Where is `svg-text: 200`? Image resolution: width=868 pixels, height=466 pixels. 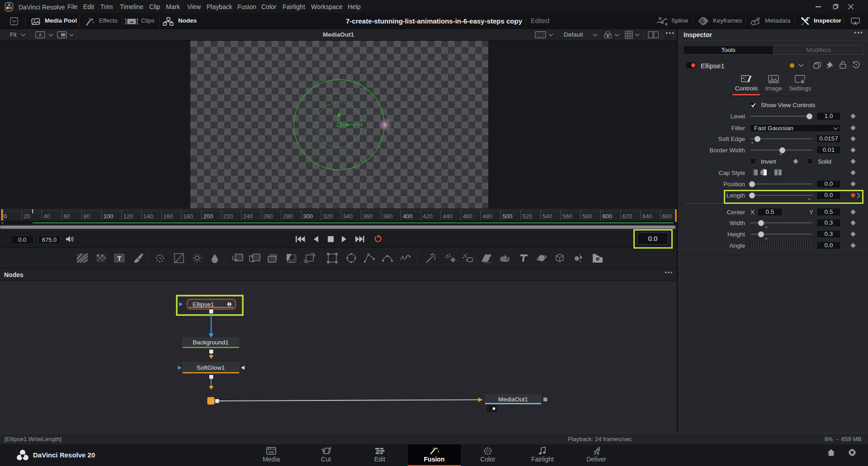 svg-text: 200 is located at coordinates (208, 216).